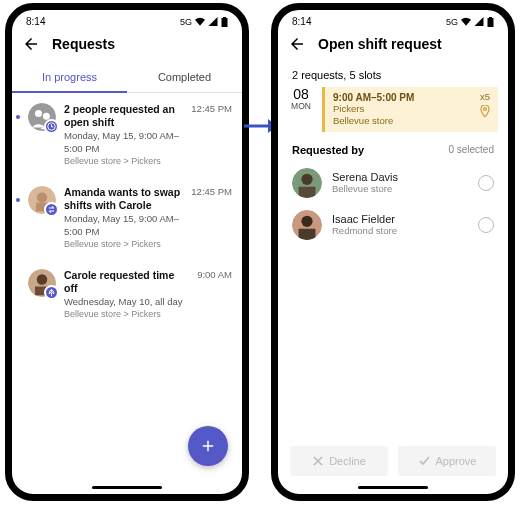 This screenshot has width=520, height=508. Describe the element at coordinates (339, 461) in the screenshot. I see `decline-button: Decline` at that location.